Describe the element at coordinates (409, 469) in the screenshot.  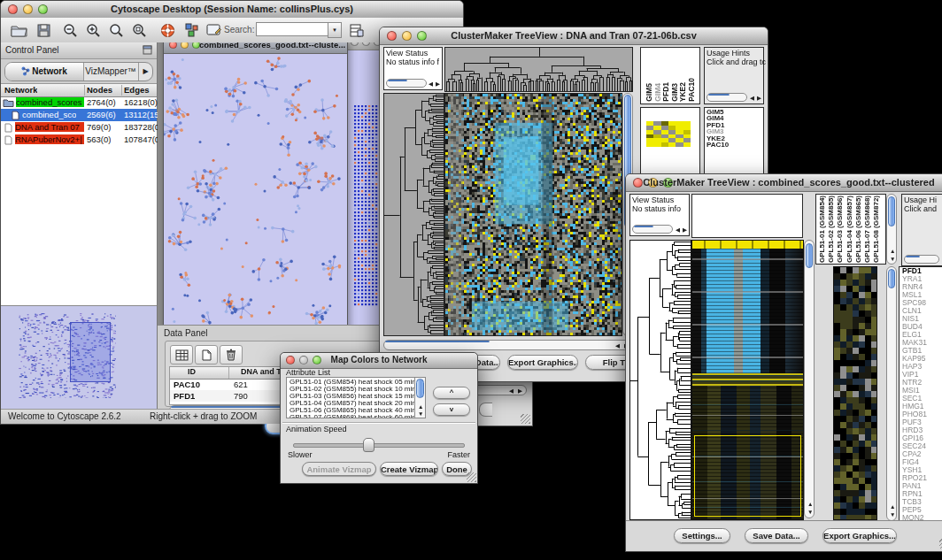
I see `create-vizmap-button: Create Vizmap` at that location.